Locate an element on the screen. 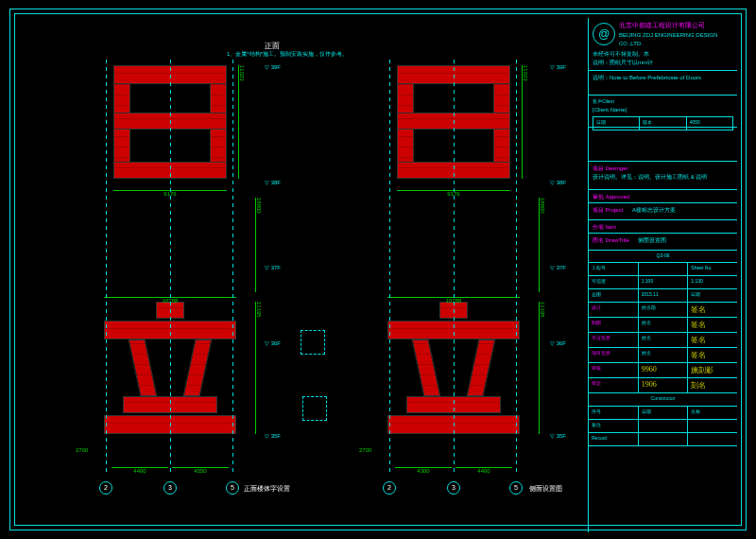 The height and width of the screenshot is (539, 756). grid-5-l: 5 is located at coordinates (232, 488).